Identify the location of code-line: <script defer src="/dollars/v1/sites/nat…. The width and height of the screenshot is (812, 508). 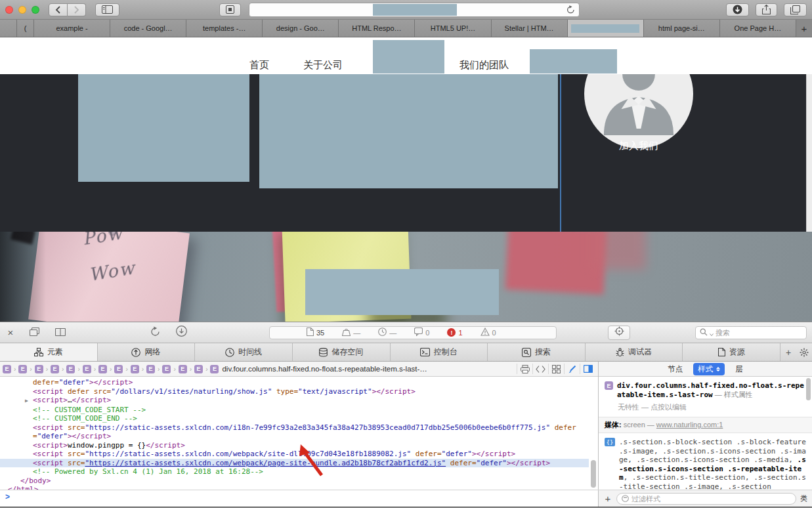
(294, 392).